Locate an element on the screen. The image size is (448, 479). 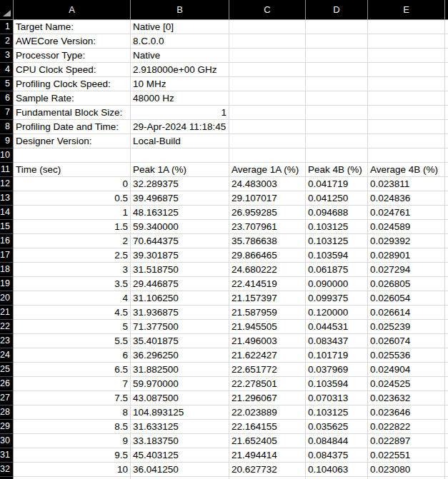
cell-C10 is located at coordinates (267, 156).